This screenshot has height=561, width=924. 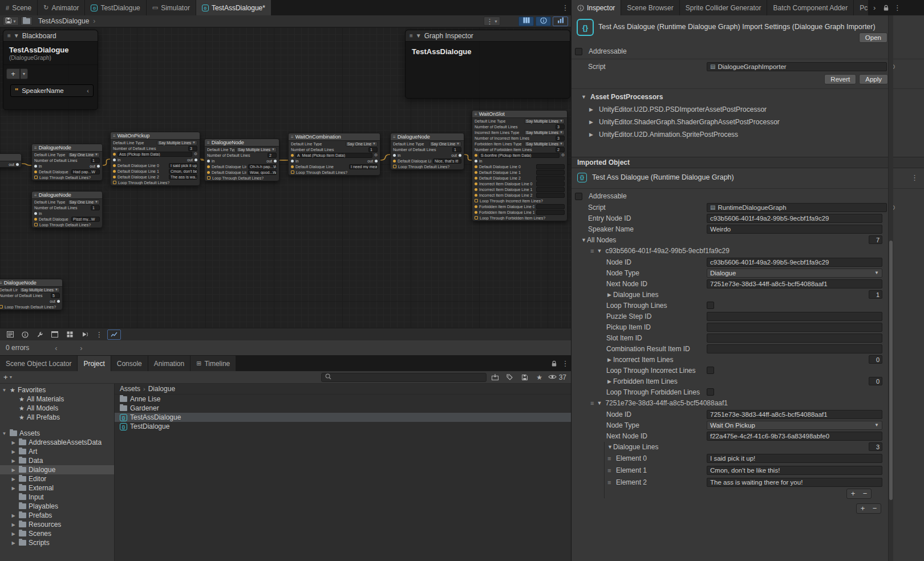 What do you see at coordinates (748, 251) in the screenshot?
I see `node-group-header: ≡▼c93b5606-401f-49a2-99b5-9ecbf1fa9c29` at bounding box center [748, 251].